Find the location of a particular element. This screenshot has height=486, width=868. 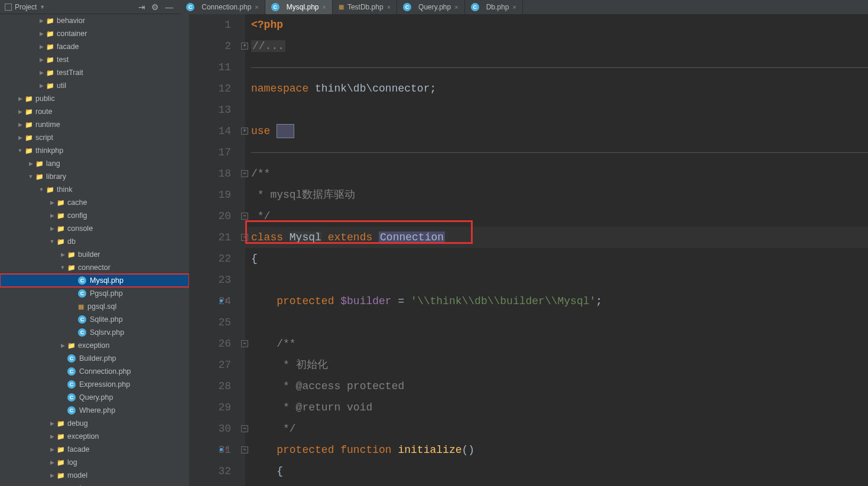

collapse-icon: ⇥ is located at coordinates (142, 7).